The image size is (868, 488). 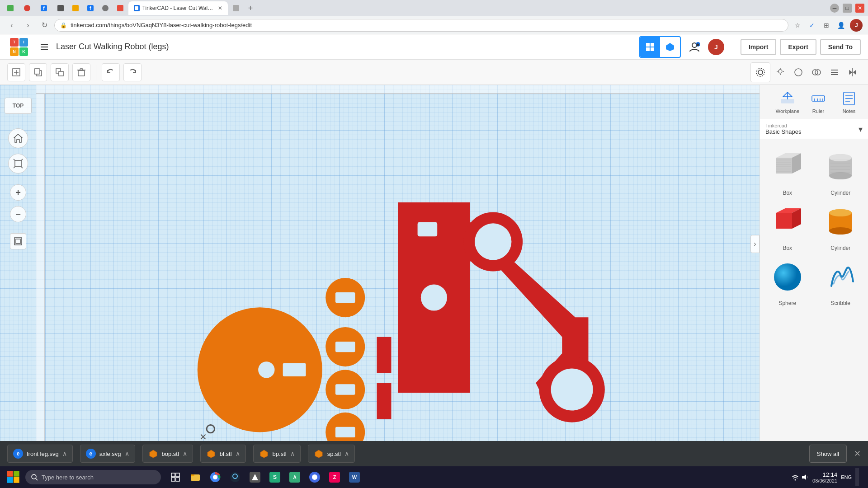 What do you see at coordinates (18, 192) in the screenshot?
I see `zoom-in-button: +` at bounding box center [18, 192].